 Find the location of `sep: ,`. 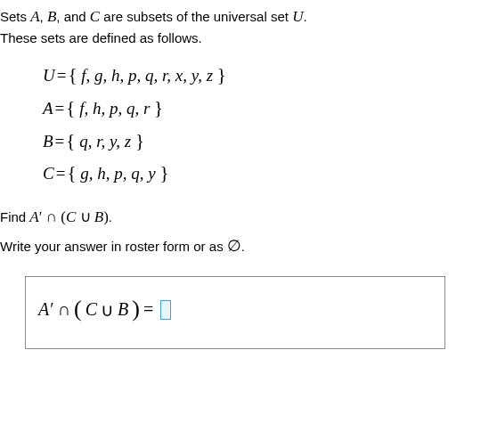

sep: , is located at coordinates (44, 16).